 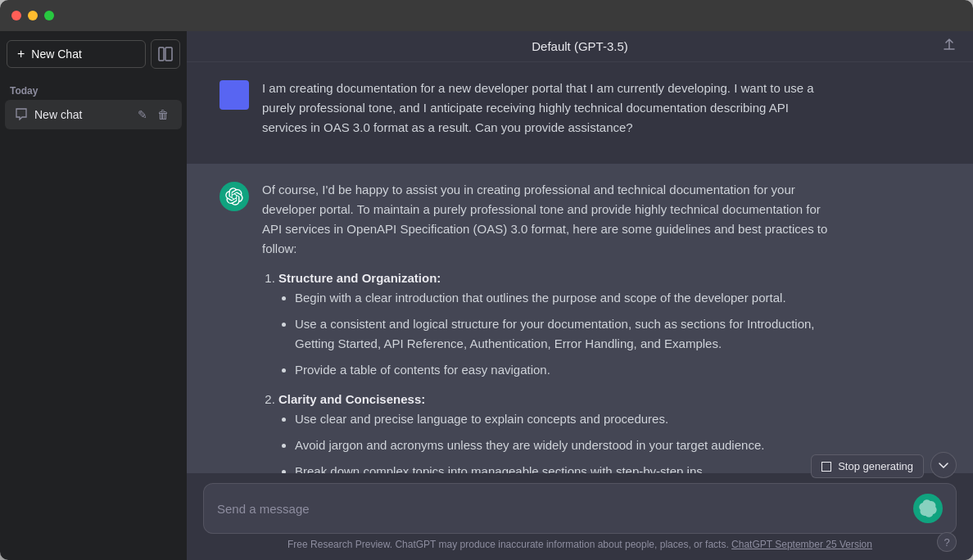 What do you see at coordinates (580, 544) in the screenshot?
I see `footer-text: Free Research Preview. ChatGPT may produ…` at bounding box center [580, 544].